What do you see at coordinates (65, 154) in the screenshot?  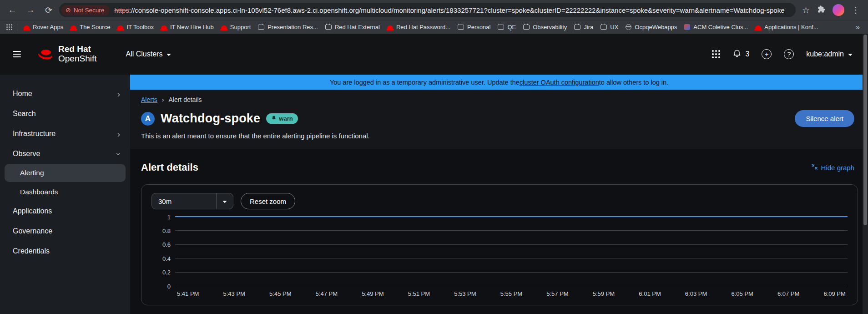 I see `sidebar-item-observe: Observe›` at bounding box center [65, 154].